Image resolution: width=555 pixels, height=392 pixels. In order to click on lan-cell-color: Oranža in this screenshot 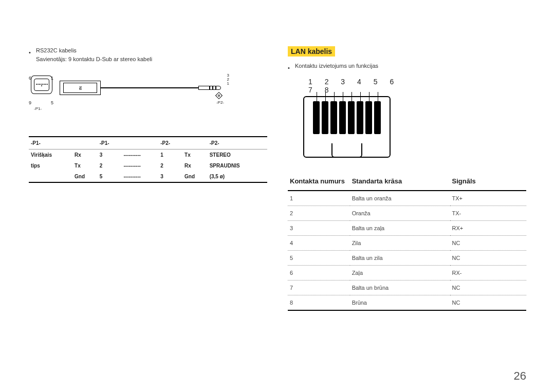, I will do `click(400, 213)`.